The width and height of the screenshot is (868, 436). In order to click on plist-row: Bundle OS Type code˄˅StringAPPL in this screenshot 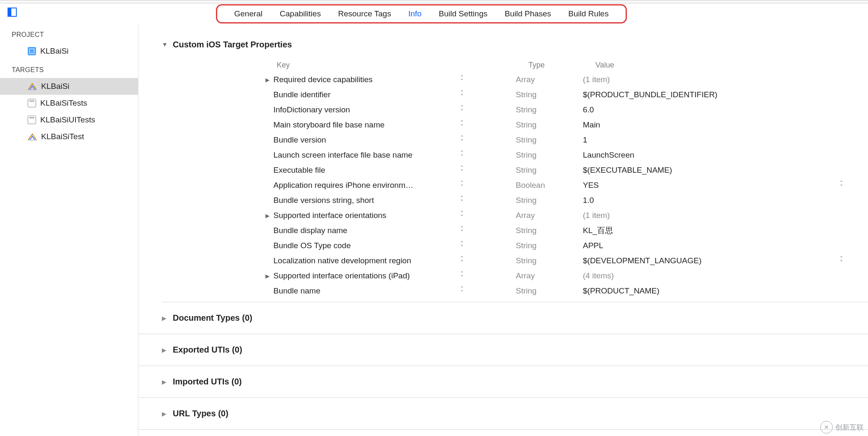, I will do `click(503, 246)`.